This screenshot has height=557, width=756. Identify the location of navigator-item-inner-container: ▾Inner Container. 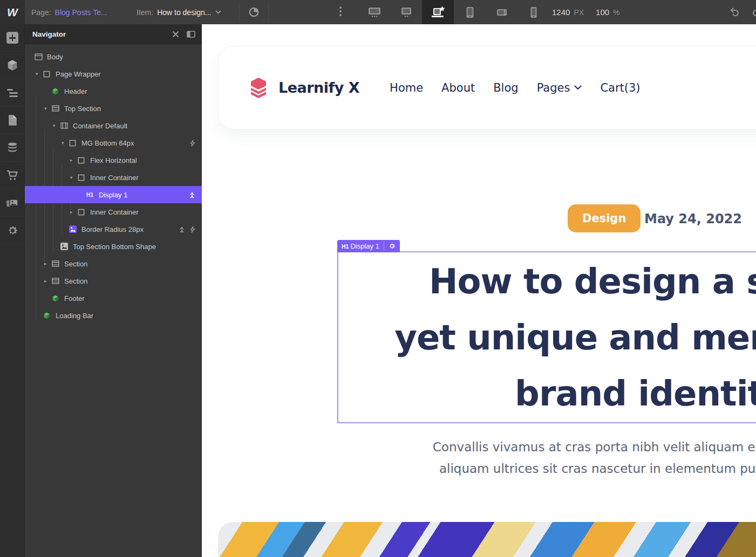
(113, 177).